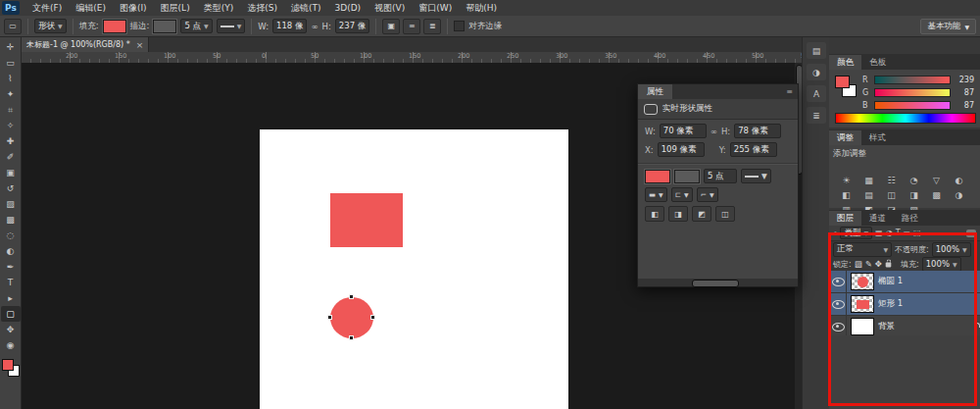  I want to click on foreground-background-swatches, so click(846, 86).